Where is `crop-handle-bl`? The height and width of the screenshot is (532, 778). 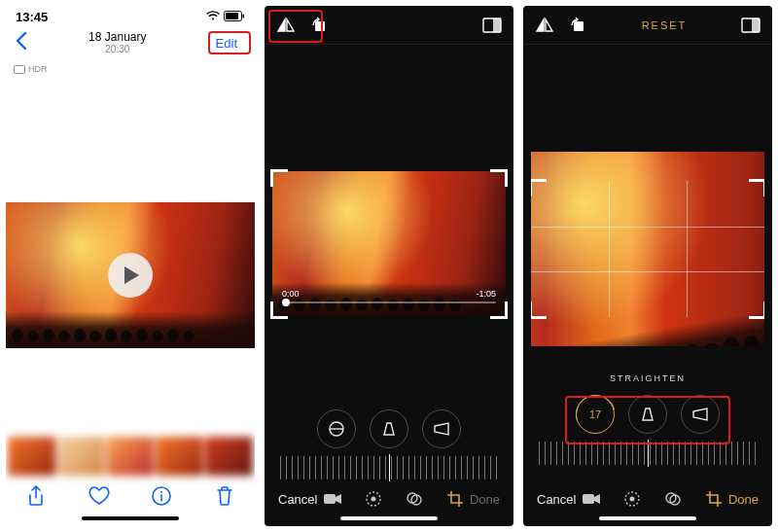 crop-handle-bl is located at coordinates (539, 310).